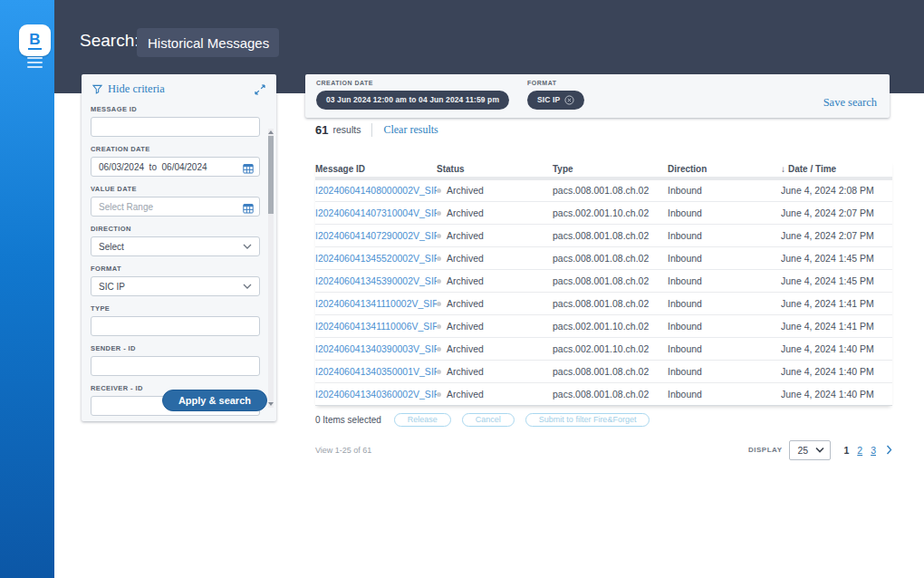 The height and width of the screenshot is (578, 924). I want to click on cancel-button: Cancel, so click(488, 420).